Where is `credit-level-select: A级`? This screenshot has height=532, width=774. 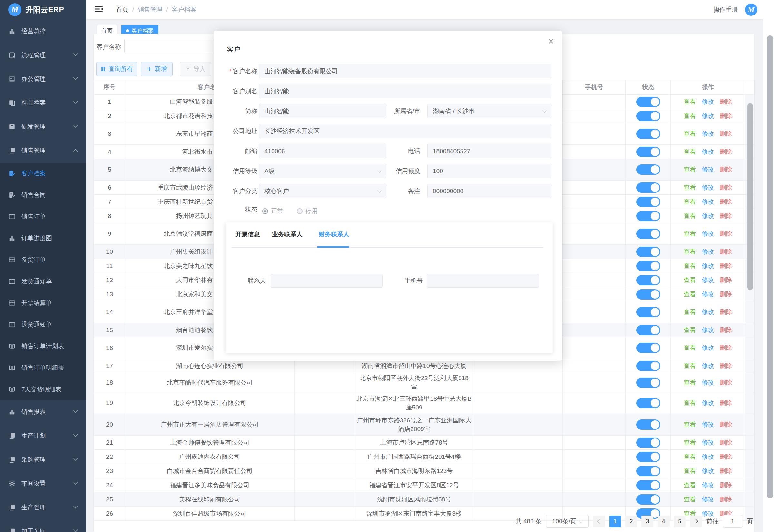
credit-level-select: A级 is located at coordinates (323, 171).